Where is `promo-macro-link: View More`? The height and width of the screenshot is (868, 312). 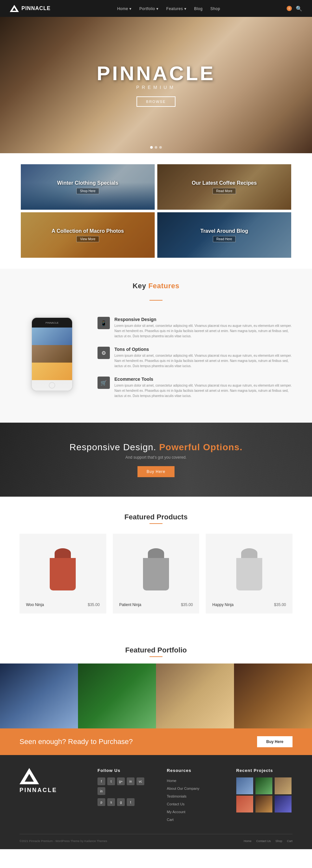 promo-macro-link: View More is located at coordinates (88, 239).